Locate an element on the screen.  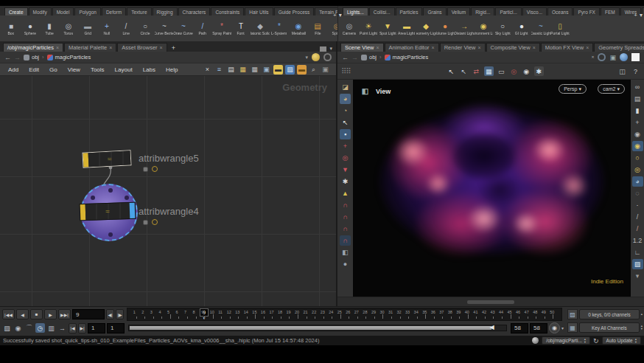
menu-item: Tools is located at coordinates (97, 69).